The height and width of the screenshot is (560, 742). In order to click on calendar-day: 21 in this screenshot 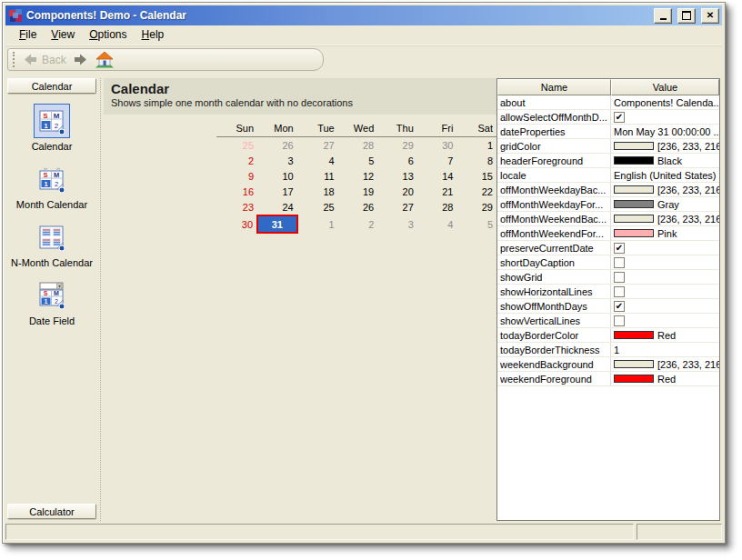, I will do `click(437, 191)`.